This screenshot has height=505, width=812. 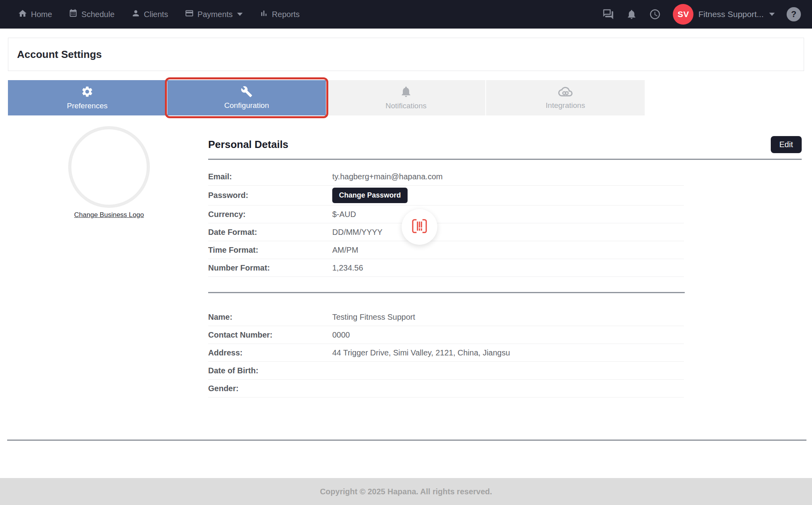 What do you see at coordinates (136, 14) in the screenshot?
I see `person-icon` at bounding box center [136, 14].